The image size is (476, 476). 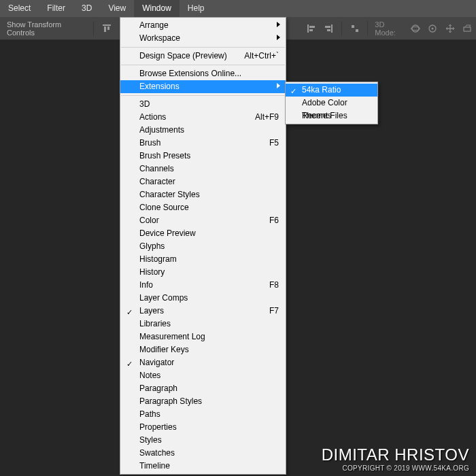 What do you see at coordinates (332, 103) in the screenshot?
I see `submenu-item-adobe-color-themes: Adobe Color Themes` at bounding box center [332, 103].